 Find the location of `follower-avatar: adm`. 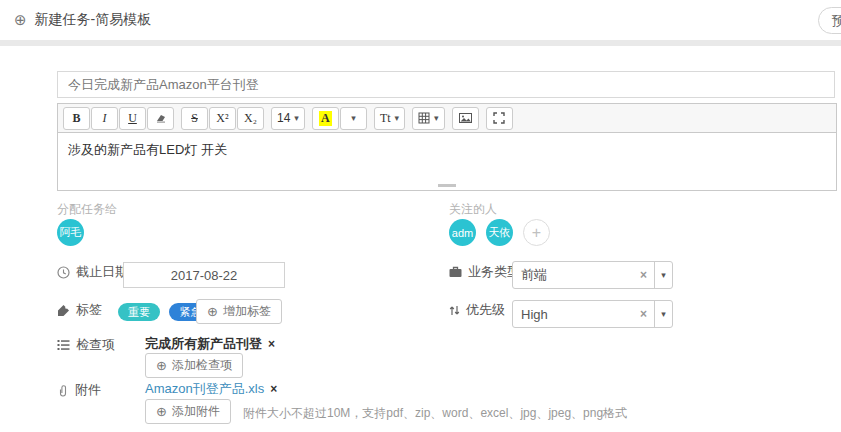

follower-avatar: adm is located at coordinates (462, 232).